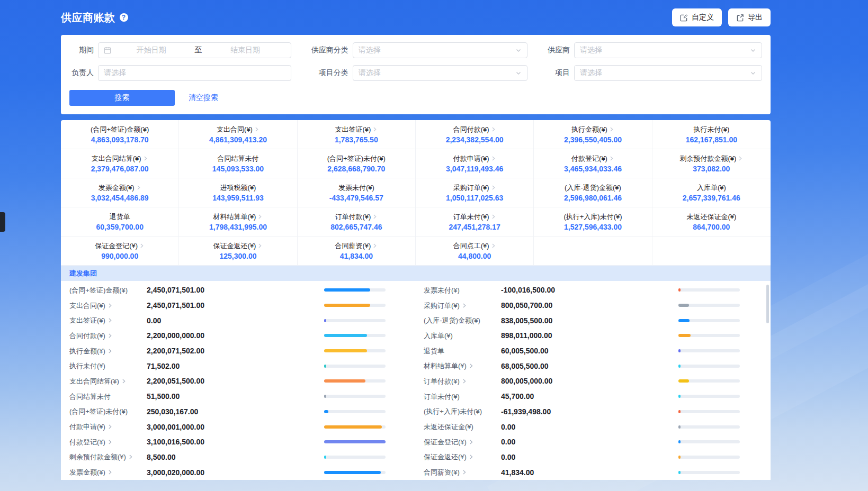 This screenshot has width=868, height=491. I want to click on metric-label: (合同+签证)金额(¥), so click(108, 290).